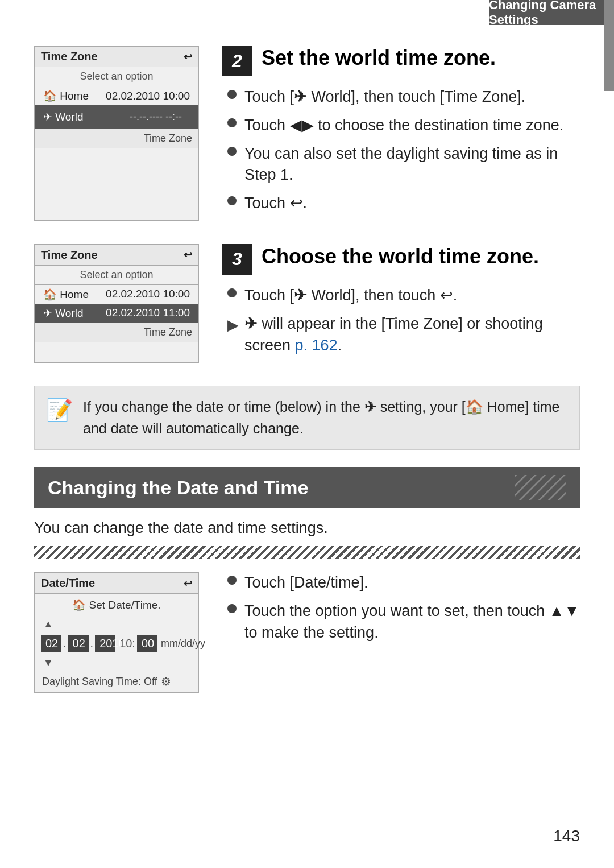 The height and width of the screenshot is (868, 614). I want to click on step2-number: 2, so click(237, 61).